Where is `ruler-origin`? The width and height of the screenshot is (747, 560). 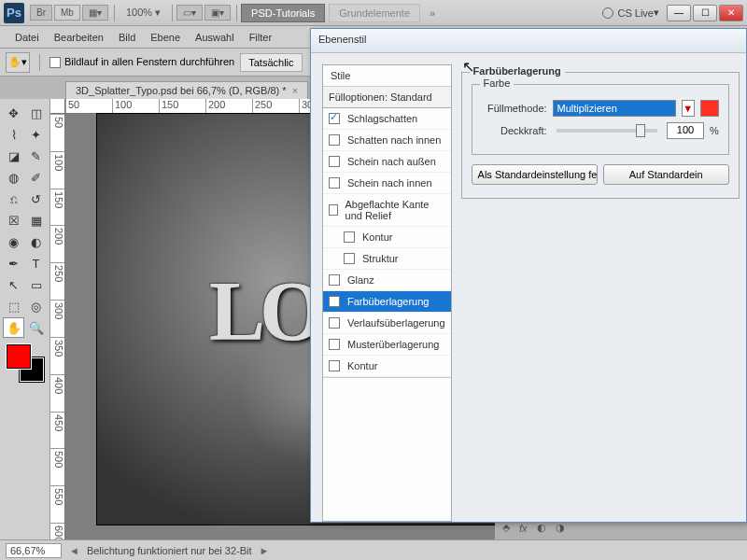 ruler-origin is located at coordinates (58, 106).